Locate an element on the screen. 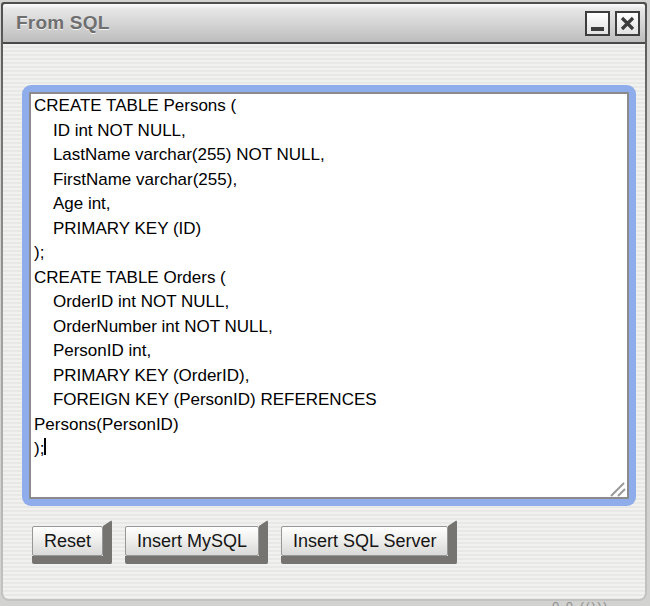 The height and width of the screenshot is (606, 650). insert-sql-server-button-shadow: Insert SQL Server is located at coordinates (369, 542).